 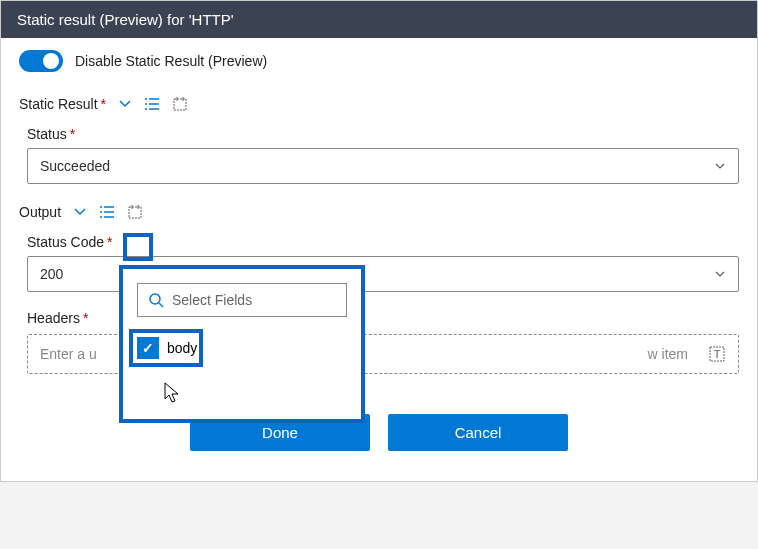 What do you see at coordinates (717, 354) in the screenshot?
I see `insert-data-icon: T` at bounding box center [717, 354].